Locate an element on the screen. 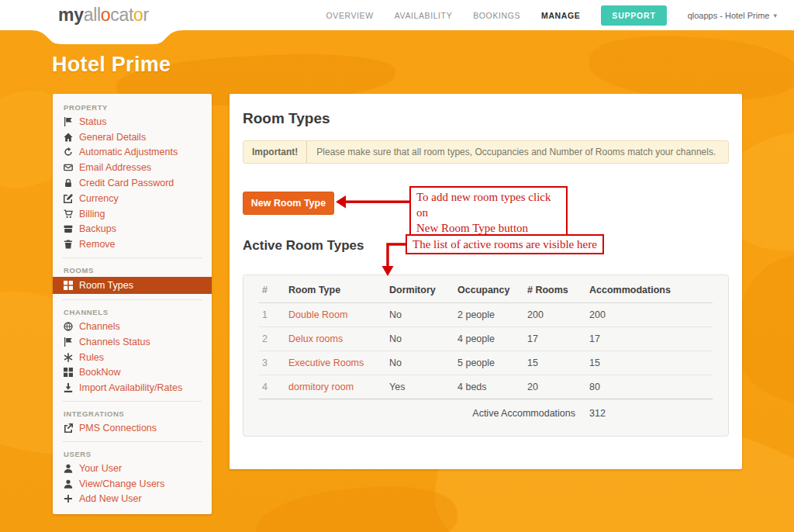  sidebar-item-label: Automatic Adjustments is located at coordinates (129, 152).